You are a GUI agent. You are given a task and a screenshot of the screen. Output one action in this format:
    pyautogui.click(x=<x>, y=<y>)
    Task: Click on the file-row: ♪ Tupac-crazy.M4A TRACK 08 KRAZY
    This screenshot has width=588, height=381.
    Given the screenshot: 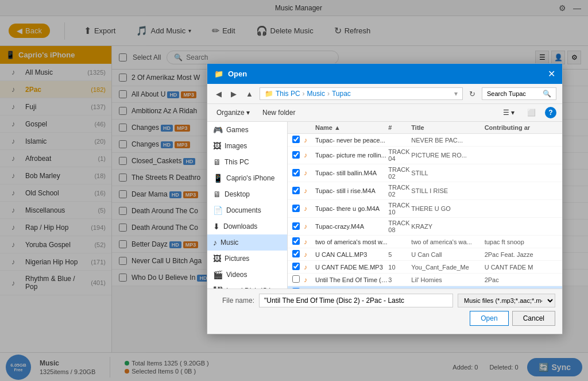 What is the action you would take?
    pyautogui.click(x=425, y=226)
    